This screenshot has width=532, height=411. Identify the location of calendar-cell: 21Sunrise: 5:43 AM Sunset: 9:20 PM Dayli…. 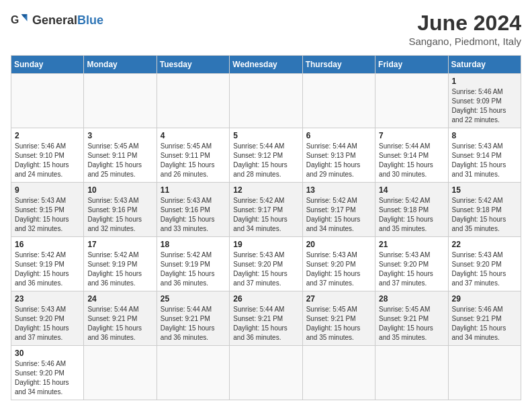
(412, 265).